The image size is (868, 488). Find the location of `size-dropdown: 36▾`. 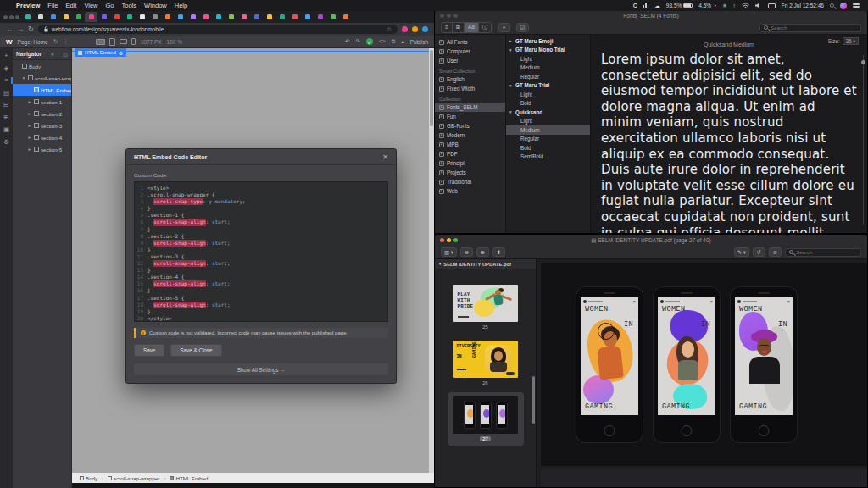

size-dropdown: 36▾ is located at coordinates (851, 41).